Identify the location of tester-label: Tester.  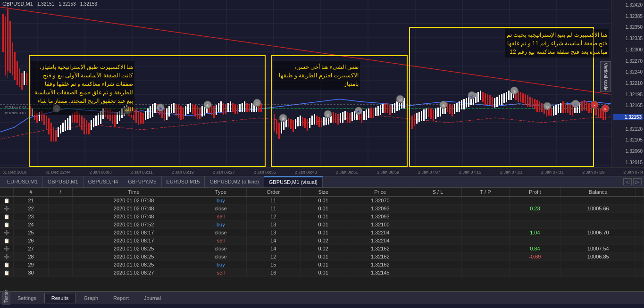
(7, 298).